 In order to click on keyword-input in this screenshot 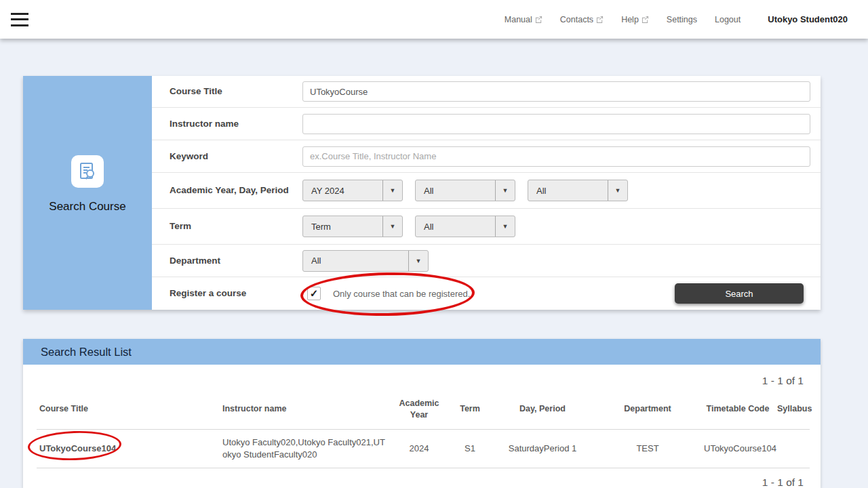, I will do `click(556, 157)`.